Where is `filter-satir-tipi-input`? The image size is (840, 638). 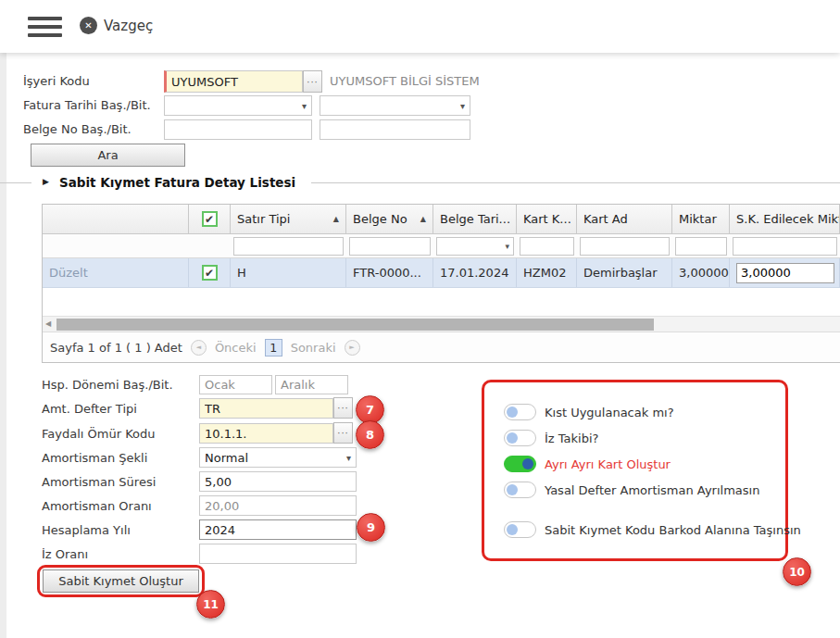 filter-satir-tipi-input is located at coordinates (289, 246).